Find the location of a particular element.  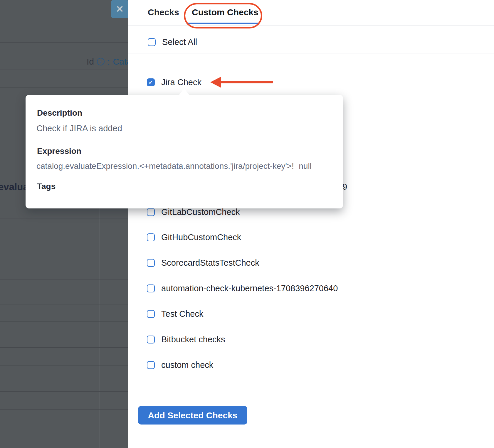

add-selected-checks-button: Add Selected Checks is located at coordinates (193, 415).